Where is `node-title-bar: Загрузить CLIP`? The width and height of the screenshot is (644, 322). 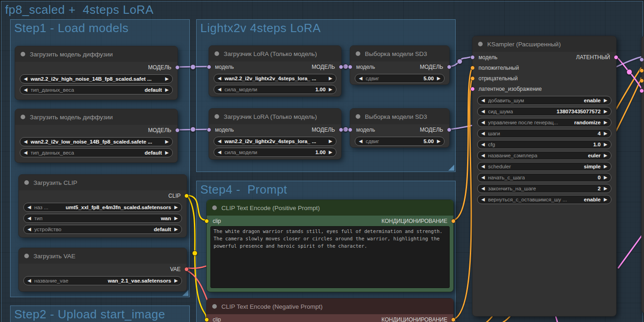 node-title-bar: Загрузить CLIP is located at coordinates (103, 183).